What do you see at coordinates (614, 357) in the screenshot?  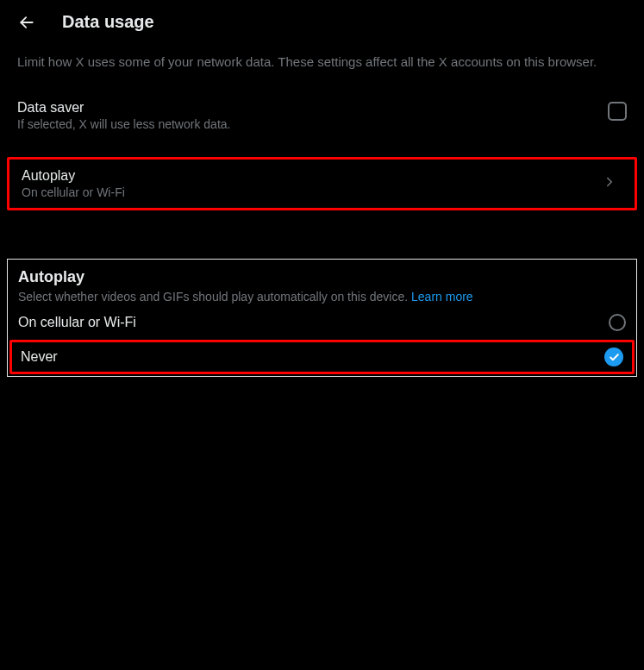 I see `radio-selected-icon` at bounding box center [614, 357].